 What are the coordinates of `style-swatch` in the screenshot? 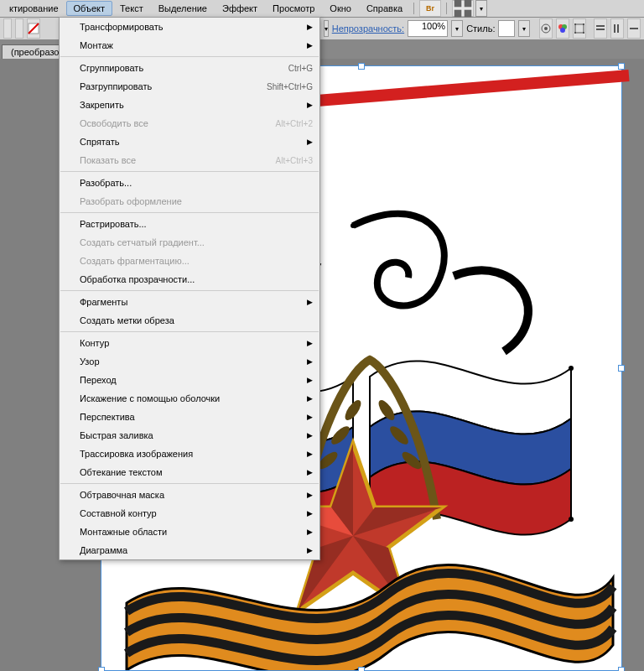 It's located at (506, 29).